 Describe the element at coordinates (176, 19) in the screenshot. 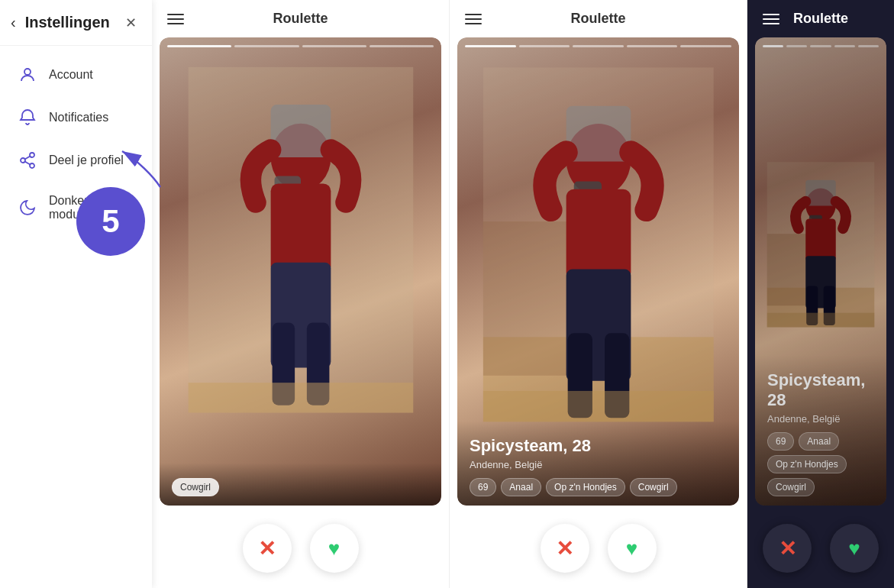

I see `hamburger-light` at that location.